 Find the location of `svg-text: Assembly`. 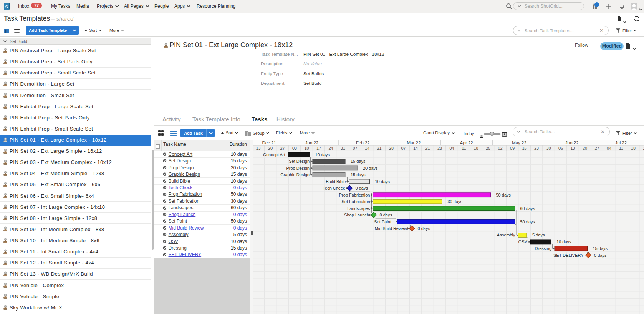

svg-text: Assembly is located at coordinates (506, 235).